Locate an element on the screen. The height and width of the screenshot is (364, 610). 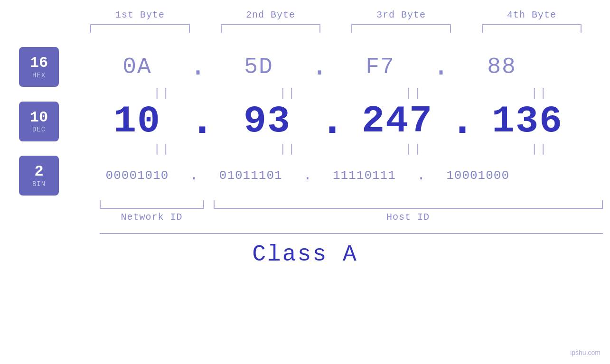
id-labels-row: Network ID Host ID is located at coordinates (351, 217).